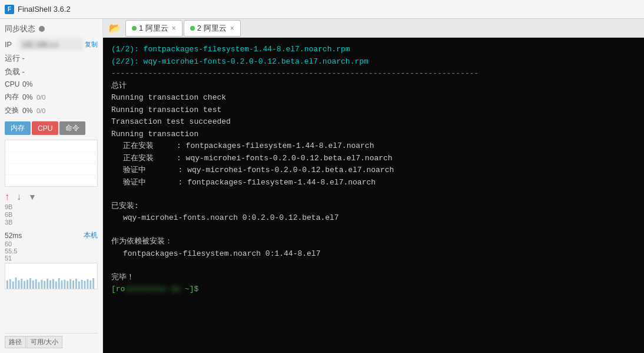  I want to click on swap-row: 交换 0% 0/0, so click(51, 111).